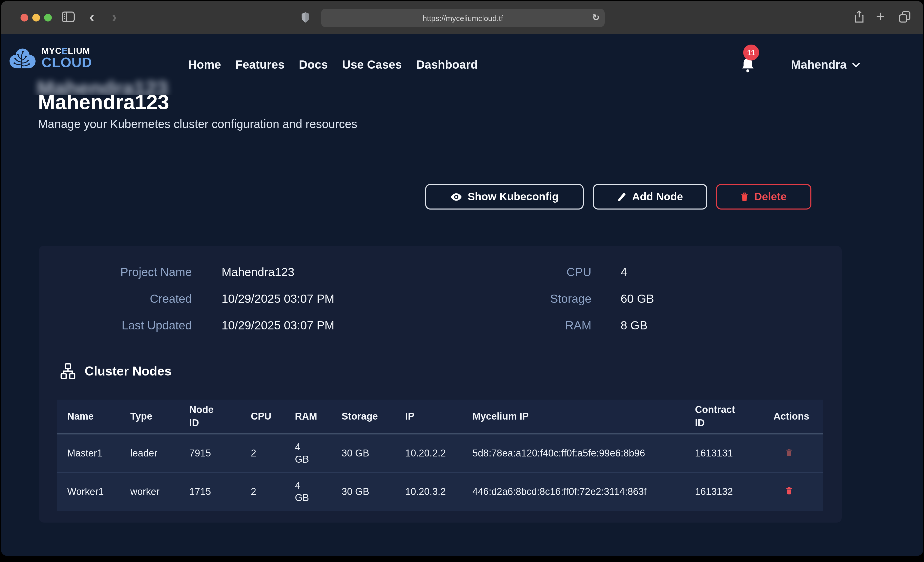 Image resolution: width=924 pixels, height=562 pixels. Describe the element at coordinates (859, 17) in the screenshot. I see `share-icon` at that location.